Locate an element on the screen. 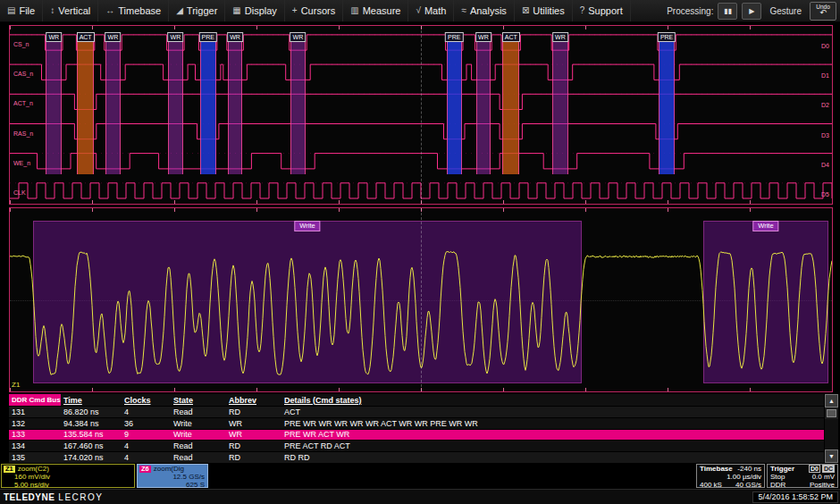  scroll-thumb is located at coordinates (831, 413).